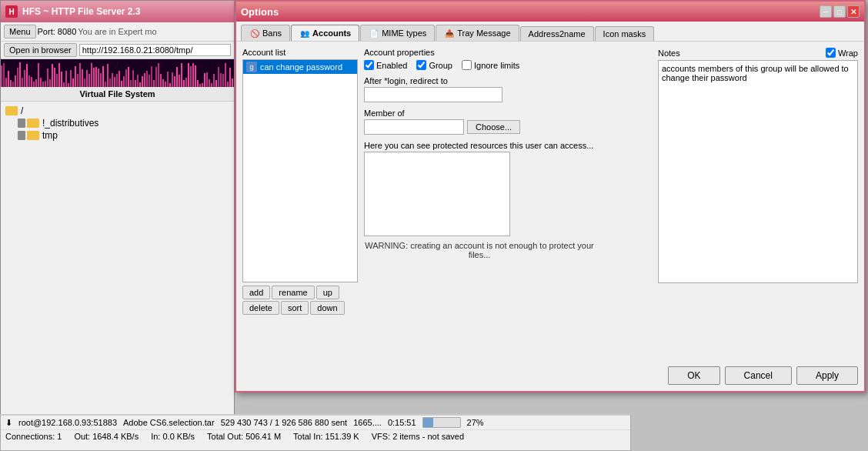 The height and width of the screenshot is (451, 868). What do you see at coordinates (827, 376) in the screenshot?
I see `apply-button: Apply` at bounding box center [827, 376].